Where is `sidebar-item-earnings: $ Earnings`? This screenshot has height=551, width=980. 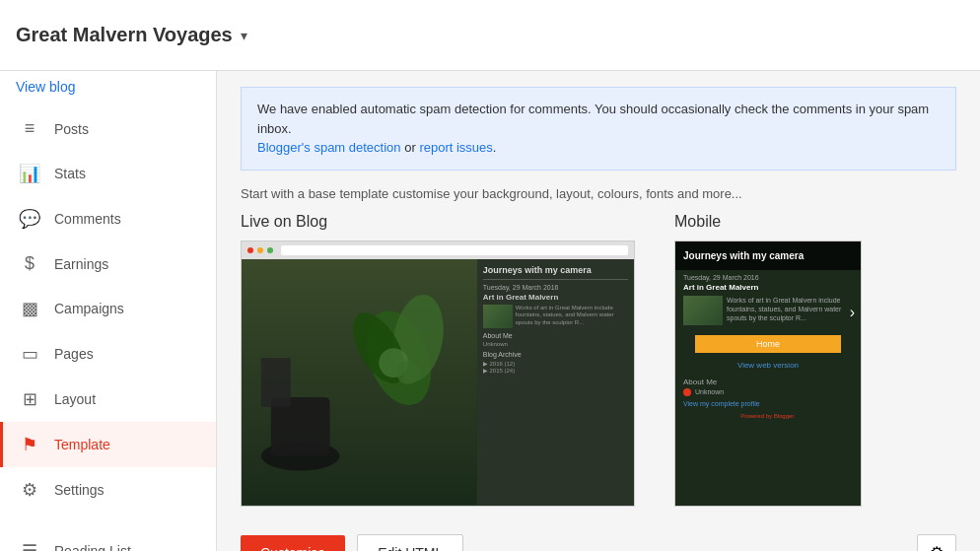 sidebar-item-earnings: $ Earnings is located at coordinates (108, 264).